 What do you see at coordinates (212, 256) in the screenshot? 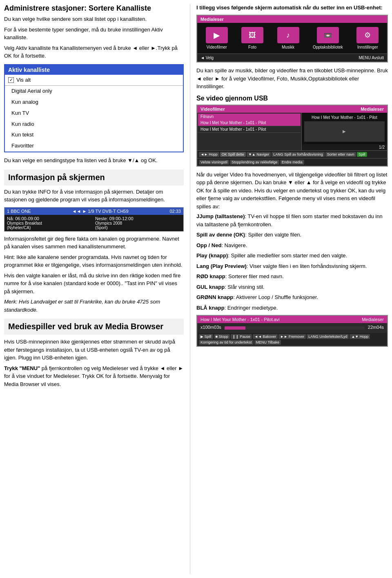
I see `feature-play-label: Play (knapp)` at bounding box center [212, 256].